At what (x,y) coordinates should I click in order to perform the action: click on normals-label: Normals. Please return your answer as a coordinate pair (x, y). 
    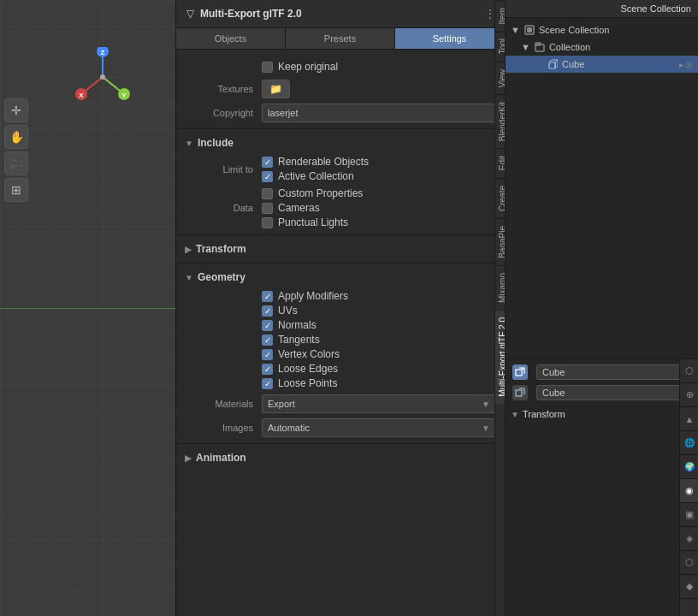
    Looking at the image, I should click on (298, 325).